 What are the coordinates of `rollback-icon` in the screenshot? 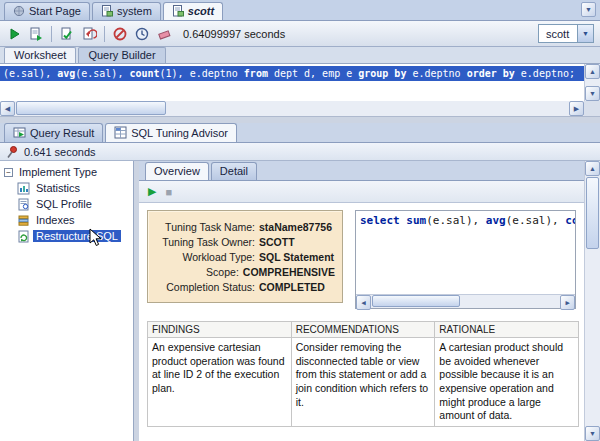 It's located at (89, 34).